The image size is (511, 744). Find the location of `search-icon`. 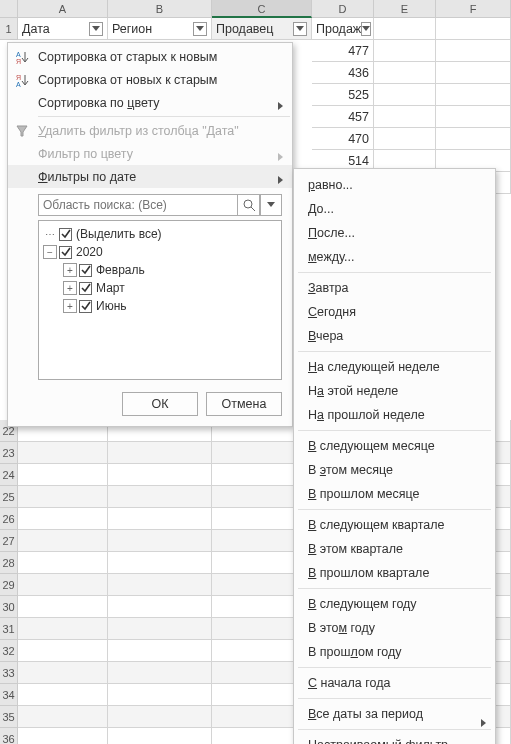

search-icon is located at coordinates (249, 205).